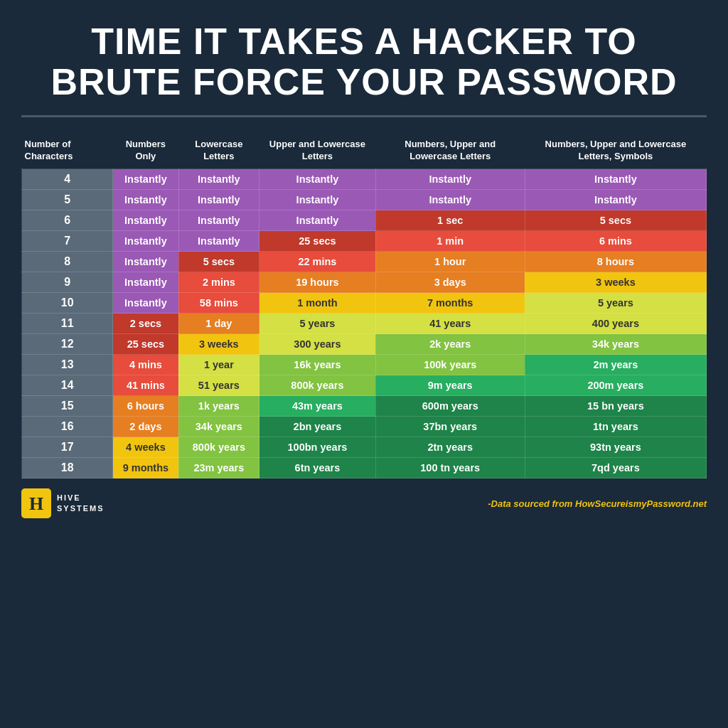 This screenshot has width=728, height=728. Describe the element at coordinates (146, 365) in the screenshot. I see `data-cell: 4 mins` at that location.